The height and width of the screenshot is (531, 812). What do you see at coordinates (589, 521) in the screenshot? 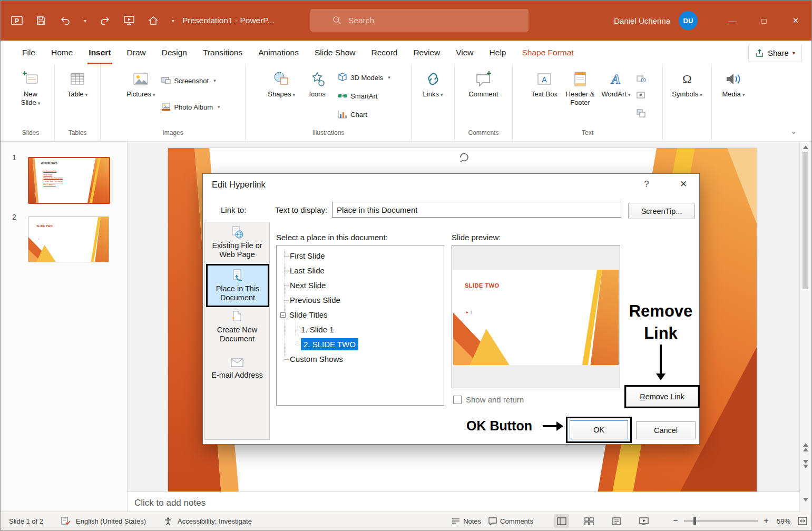
I see `slide-sorter-view-button` at bounding box center [589, 521].